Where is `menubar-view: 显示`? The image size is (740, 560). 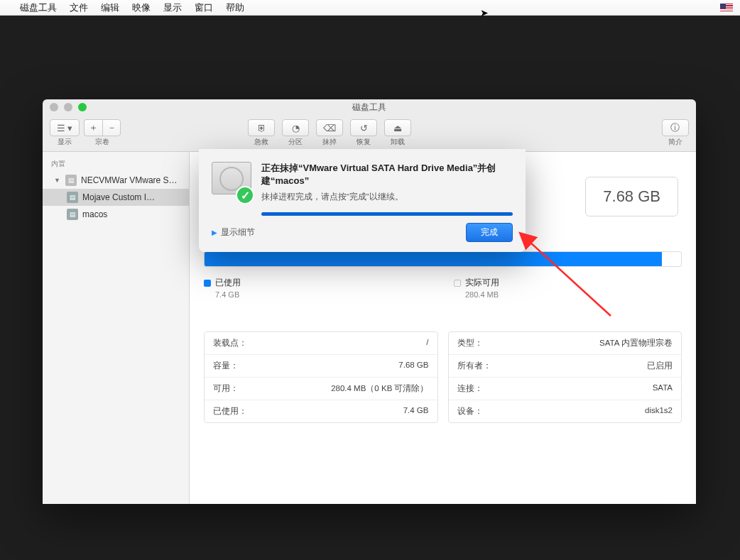 menubar-view: 显示 is located at coordinates (173, 8).